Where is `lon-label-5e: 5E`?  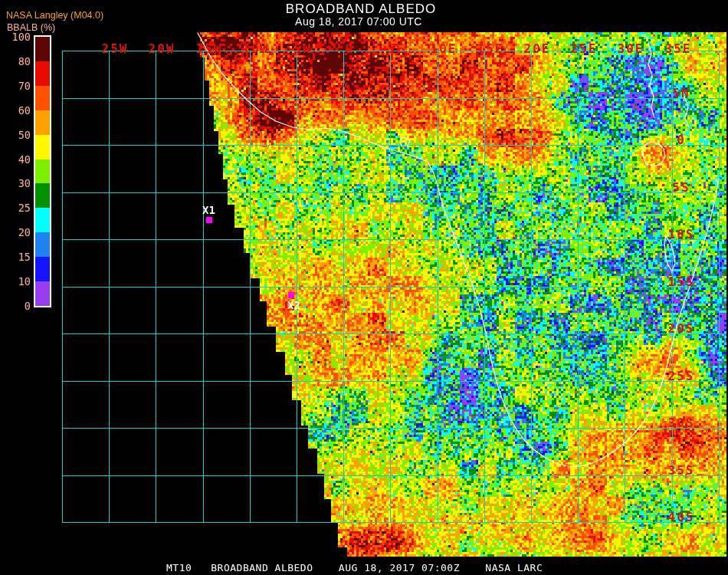
lon-label-5e: 5E is located at coordinates (395, 49).